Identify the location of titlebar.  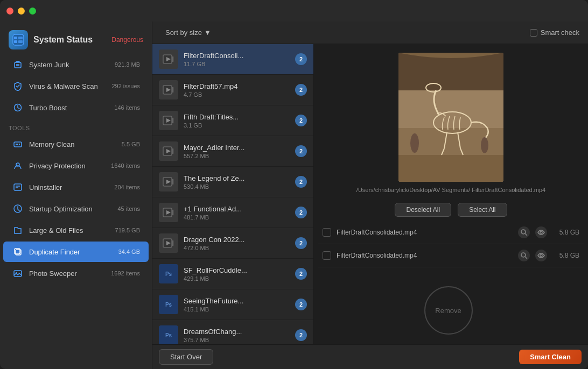
(294, 11).